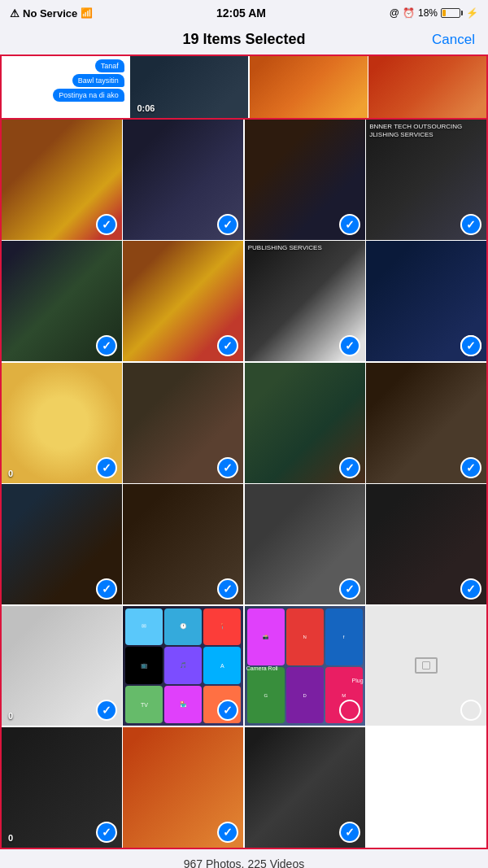 This screenshot has width=488, height=868. What do you see at coordinates (394, 13) in the screenshot?
I see `at-icon: @` at bounding box center [394, 13].